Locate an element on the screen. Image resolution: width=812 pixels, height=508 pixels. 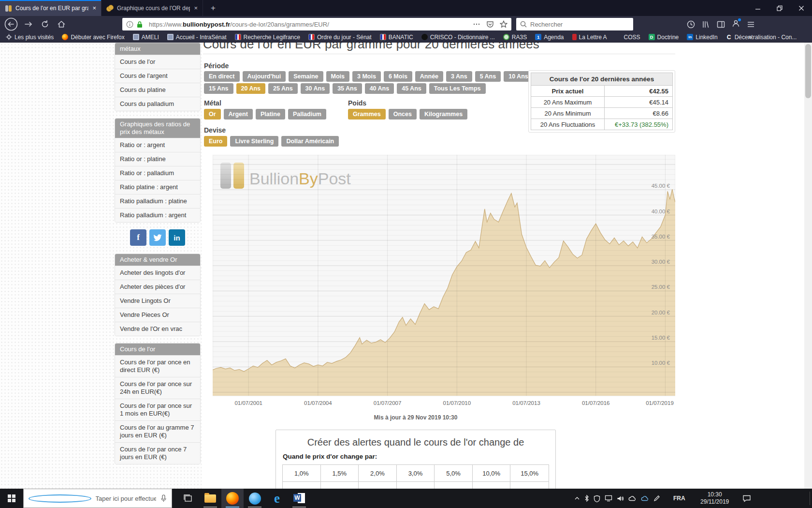
edge-icon: e is located at coordinates (277, 498).